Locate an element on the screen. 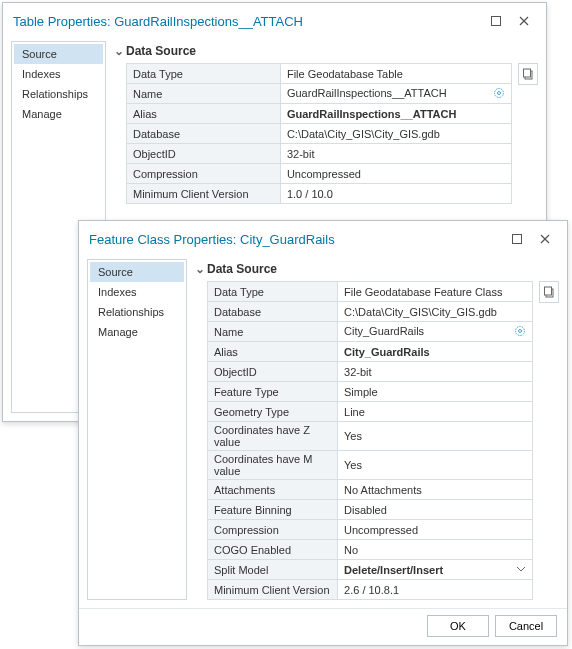 This screenshot has width=572, height=649. title-bar: Feature Class Properties: City_GuardRail… is located at coordinates (323, 238).